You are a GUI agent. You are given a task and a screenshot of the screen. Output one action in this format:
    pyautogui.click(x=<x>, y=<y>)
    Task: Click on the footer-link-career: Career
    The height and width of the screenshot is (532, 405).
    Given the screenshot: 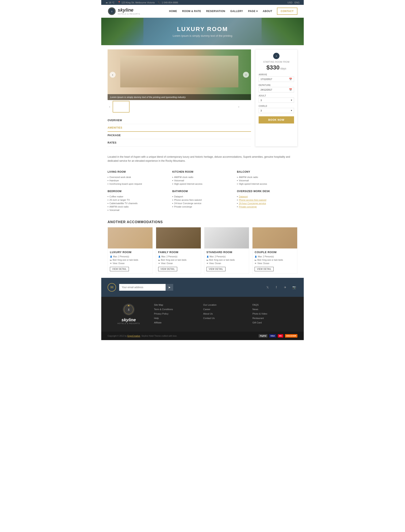 What is the action you would take?
    pyautogui.click(x=207, y=309)
    